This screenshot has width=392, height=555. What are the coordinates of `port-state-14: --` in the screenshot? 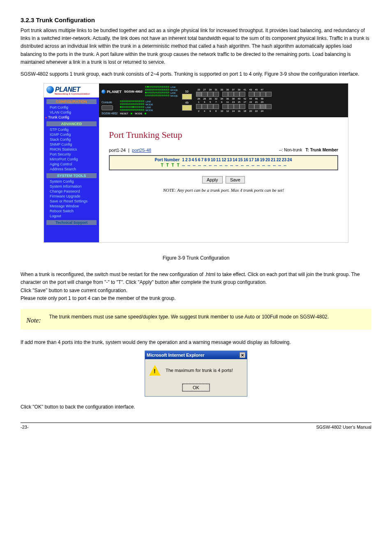 It's located at (232, 165).